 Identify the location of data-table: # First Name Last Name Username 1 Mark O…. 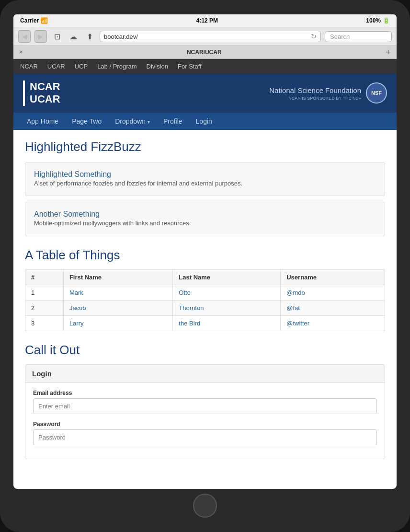
(205, 300).